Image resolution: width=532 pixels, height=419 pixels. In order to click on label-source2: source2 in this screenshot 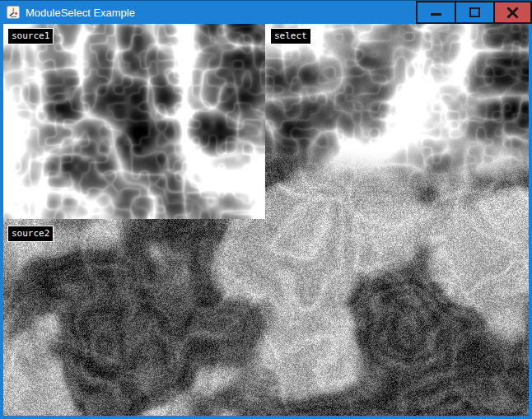, I will do `click(30, 234)`.